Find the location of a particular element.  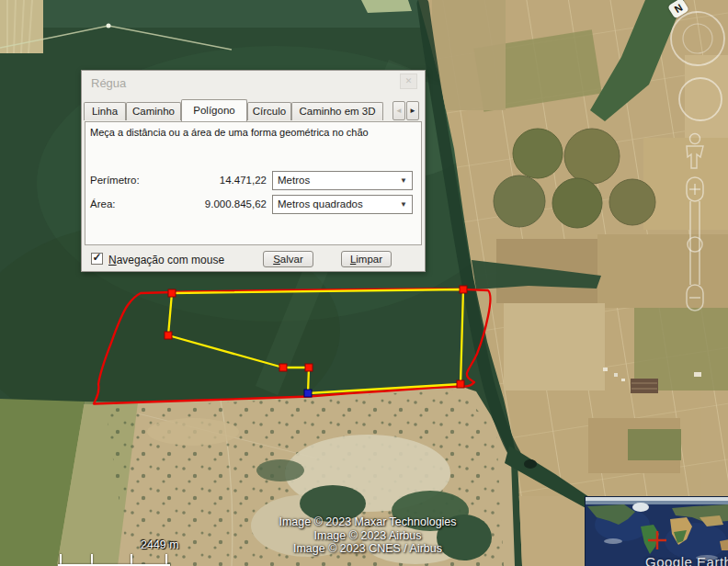

tab-poligono: Polígono is located at coordinates (214, 110).